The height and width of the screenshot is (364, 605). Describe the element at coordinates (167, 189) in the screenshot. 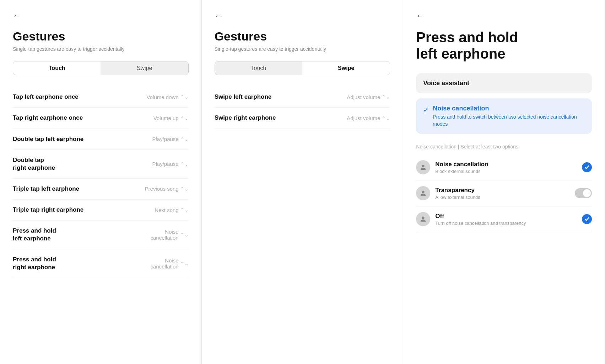

I see `gesture-value-triple-tap-left: Previous song ⌃⌄` at that location.